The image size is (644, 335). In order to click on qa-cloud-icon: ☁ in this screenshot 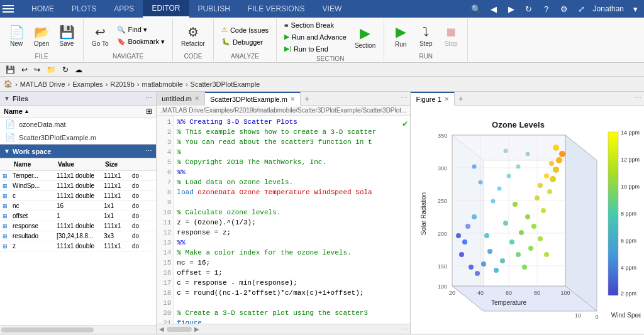, I will do `click(79, 70)`.